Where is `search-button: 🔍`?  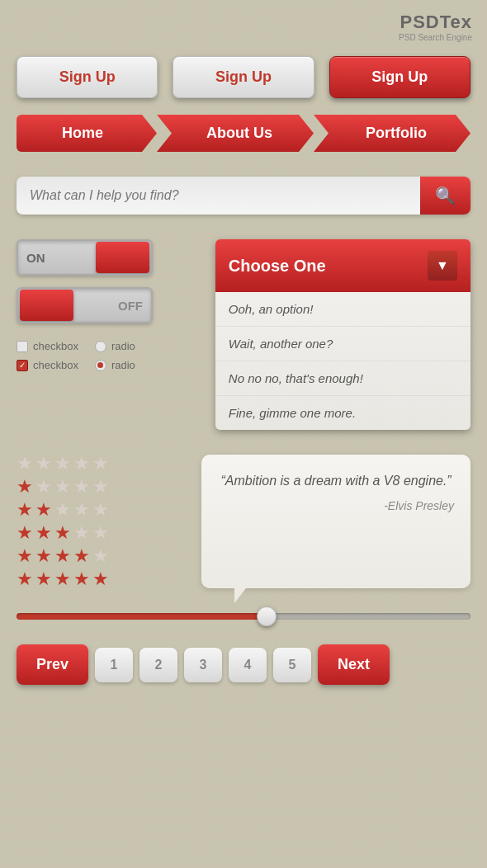
search-button: 🔍 is located at coordinates (446, 196).